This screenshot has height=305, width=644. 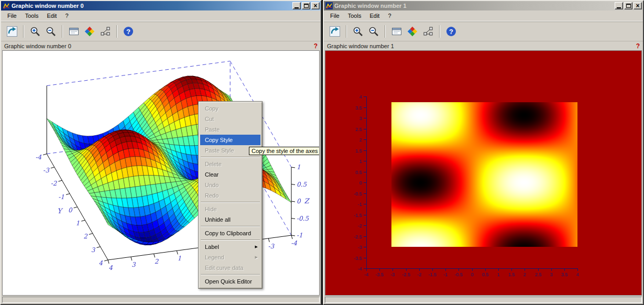 I want to click on ged-dialog-icon, so click(x=397, y=31).